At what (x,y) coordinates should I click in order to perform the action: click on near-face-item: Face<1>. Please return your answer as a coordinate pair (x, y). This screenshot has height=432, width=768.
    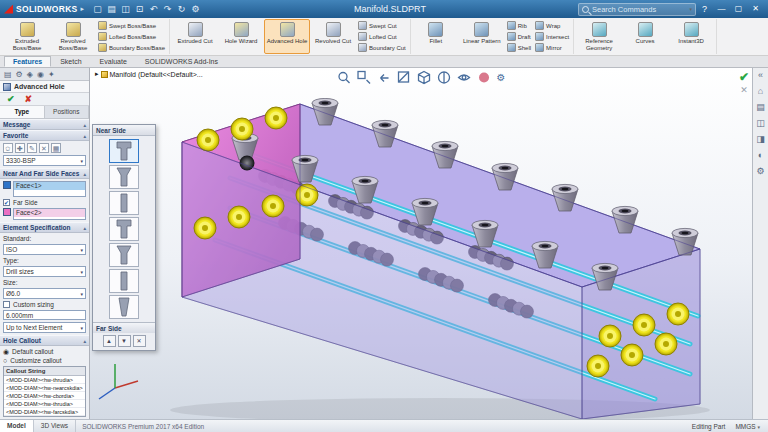
    Looking at the image, I should click on (50, 186).